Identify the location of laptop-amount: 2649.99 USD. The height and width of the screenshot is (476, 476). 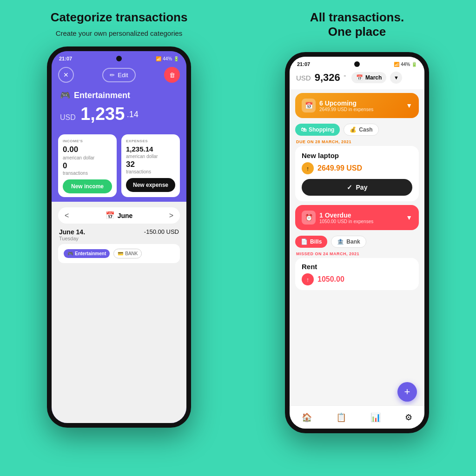
(340, 168).